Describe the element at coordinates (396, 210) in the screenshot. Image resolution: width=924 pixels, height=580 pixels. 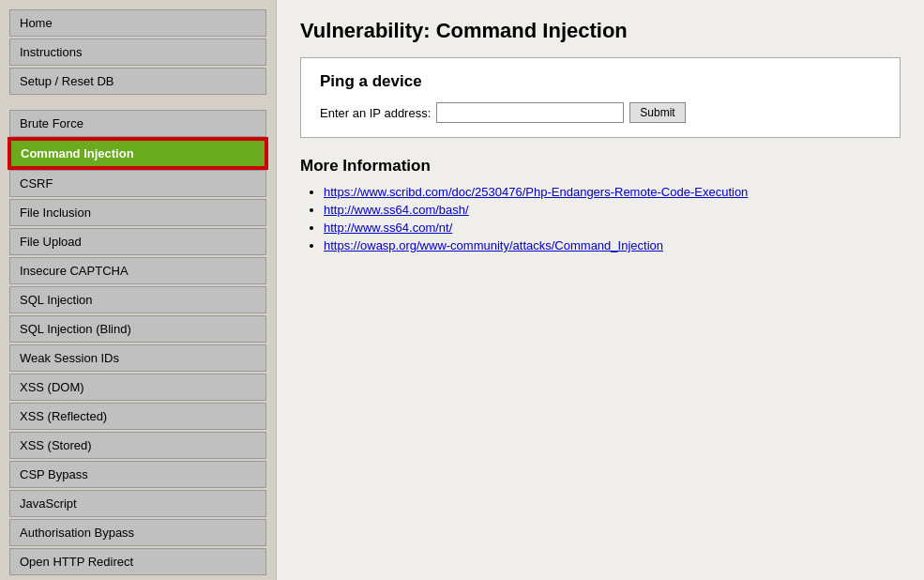
I see `more-info-link: http://www.ss64.com/bash/` at that location.